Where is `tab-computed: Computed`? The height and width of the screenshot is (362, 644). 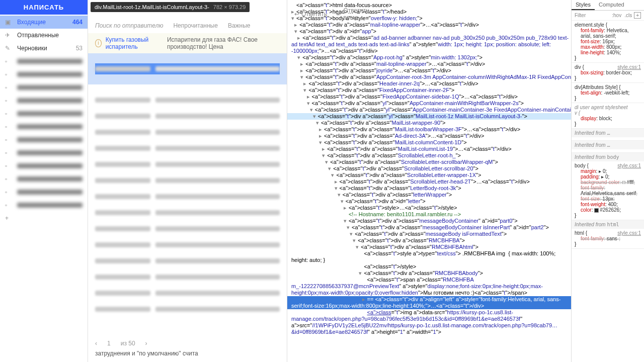
tab-computed: Computed is located at coordinates (612, 5).